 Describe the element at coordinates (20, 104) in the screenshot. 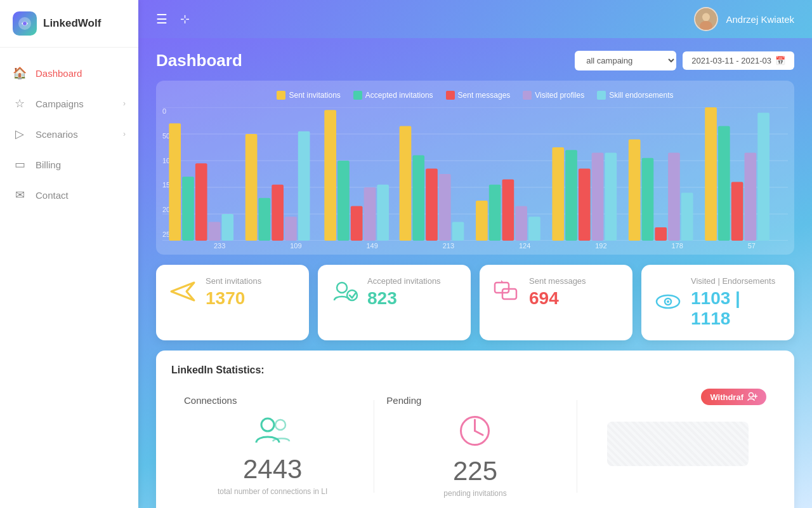

I see `star-icon: ☆` at that location.